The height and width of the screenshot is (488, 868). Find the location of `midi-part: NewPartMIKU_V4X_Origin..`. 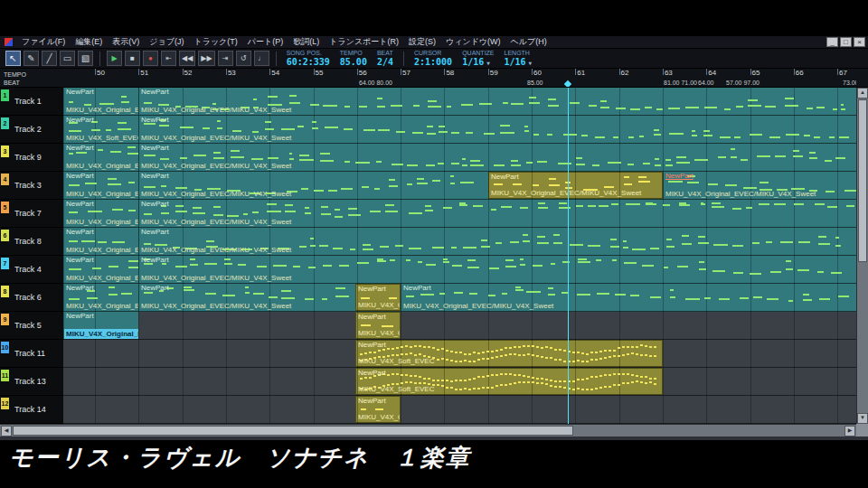

midi-part: NewPartMIKU_V4X_Origin.. is located at coordinates (378, 297).